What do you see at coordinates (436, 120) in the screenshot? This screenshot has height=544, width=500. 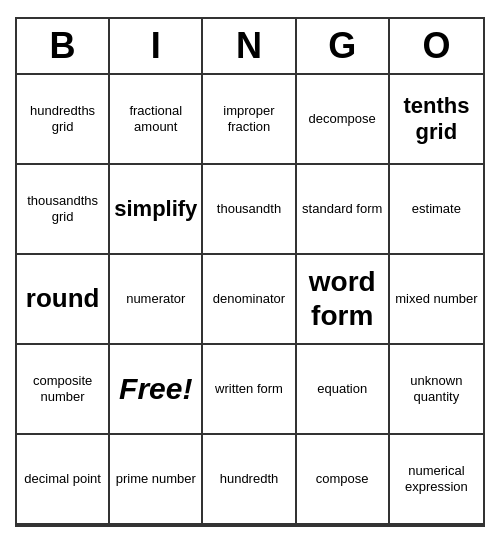 I see `bingo-cell: tenths grid` at bounding box center [436, 120].